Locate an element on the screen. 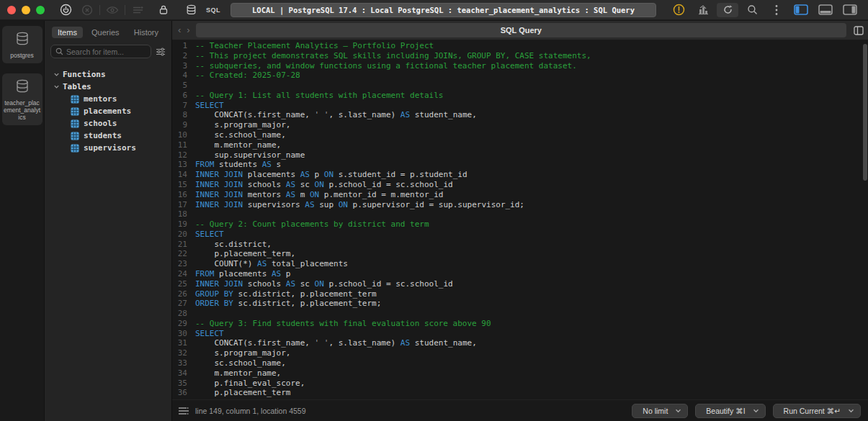 The width and height of the screenshot is (868, 421). connect-icon is located at coordinates (66, 10).